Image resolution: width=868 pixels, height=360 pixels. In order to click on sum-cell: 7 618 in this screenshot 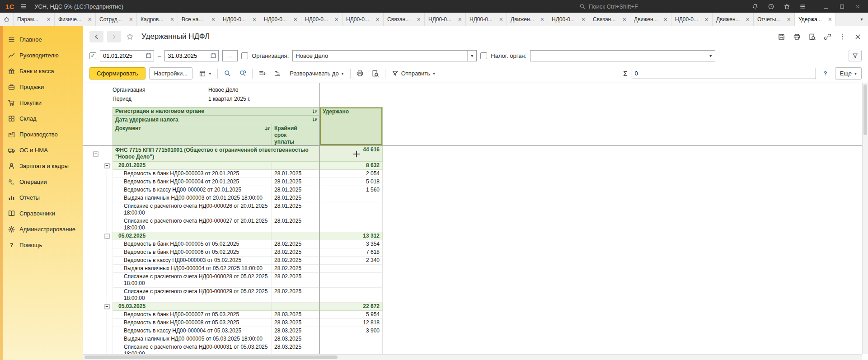, I will do `click(351, 252)`.